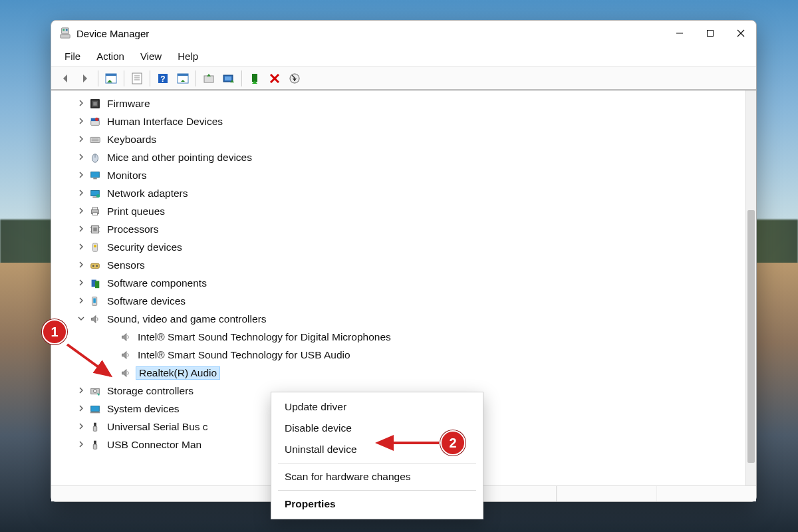 This screenshot has height=532, width=798. Describe the element at coordinates (65, 78) in the screenshot. I see `back-button` at that location.